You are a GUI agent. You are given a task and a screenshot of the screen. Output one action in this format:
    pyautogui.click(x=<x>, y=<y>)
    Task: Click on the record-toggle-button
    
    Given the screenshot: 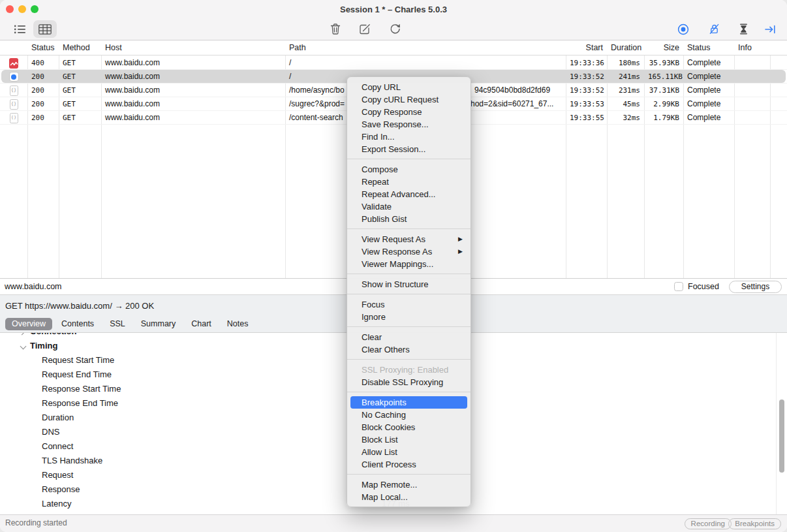 What is the action you would take?
    pyautogui.click(x=683, y=29)
    